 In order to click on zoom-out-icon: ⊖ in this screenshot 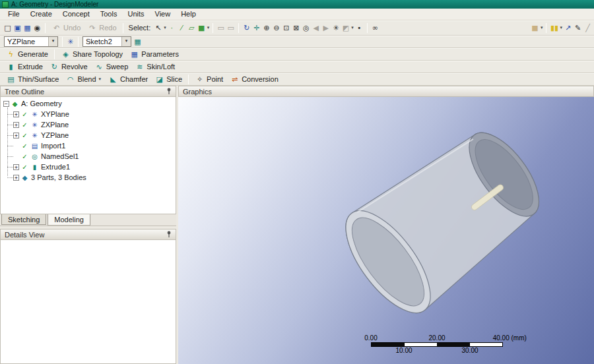, I will do `click(276, 28)`.